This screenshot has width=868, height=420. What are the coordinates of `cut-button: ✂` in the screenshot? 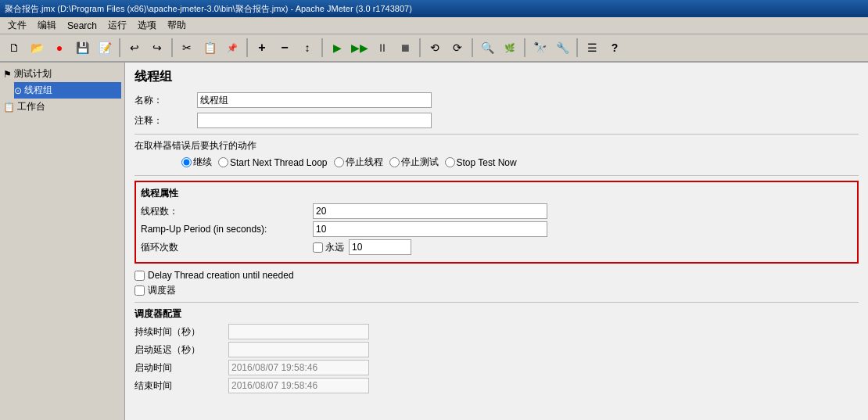 It's located at (187, 48).